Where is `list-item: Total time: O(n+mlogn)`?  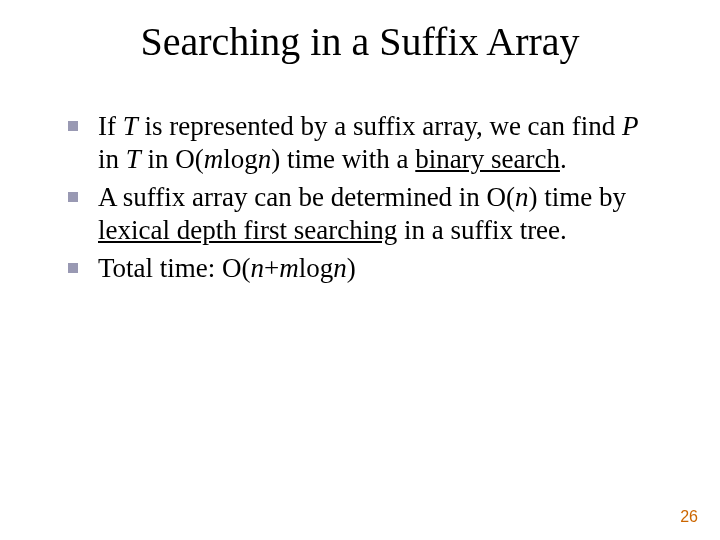 list-item: Total time: O(n+mlogn) is located at coordinates (360, 268).